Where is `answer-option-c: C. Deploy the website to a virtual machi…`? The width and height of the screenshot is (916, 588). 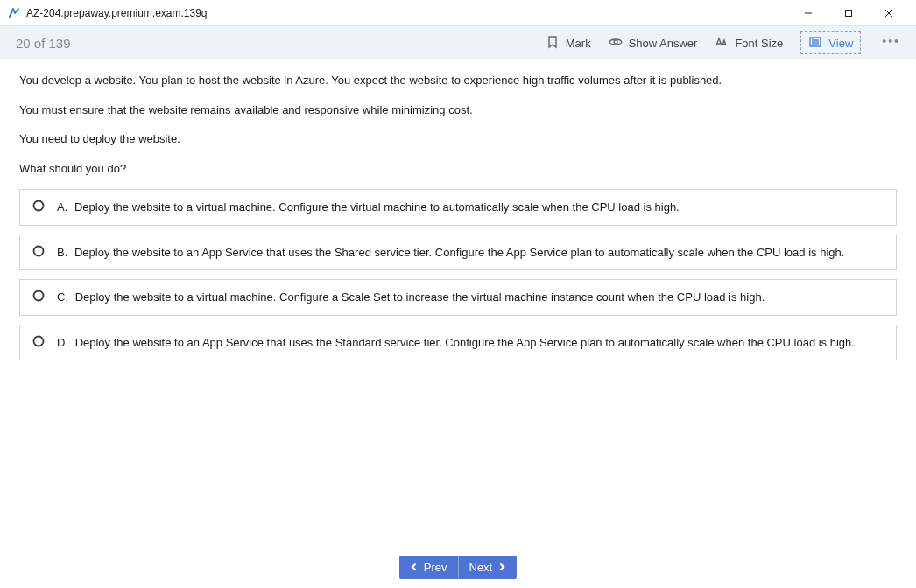 answer-option-c: C. Deploy the website to a virtual machi… is located at coordinates (458, 298).